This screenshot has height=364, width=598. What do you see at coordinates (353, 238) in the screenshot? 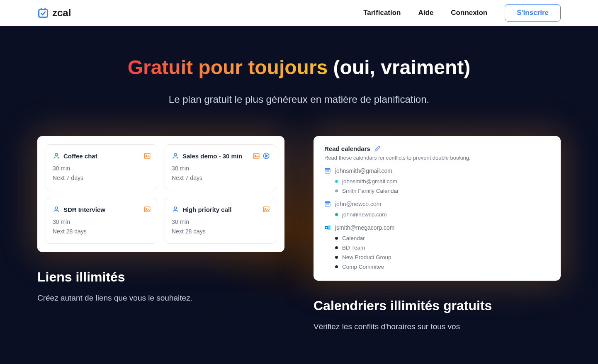
I see `calendar-item-name: Calendar` at bounding box center [353, 238].